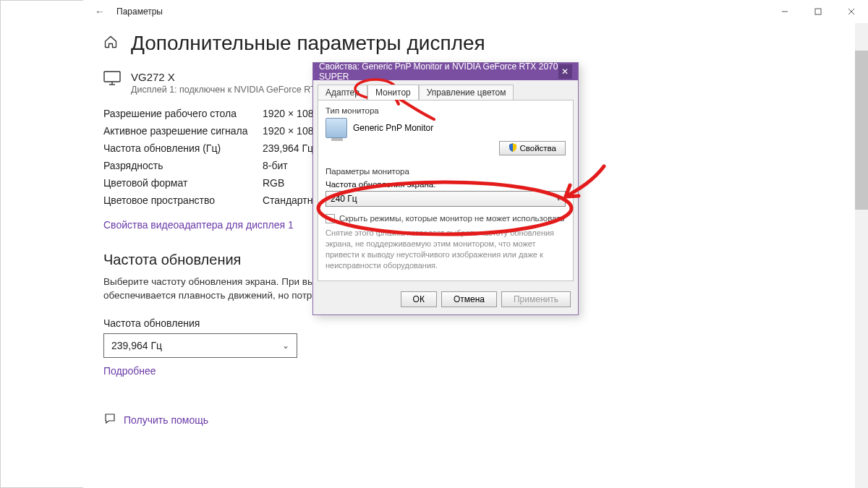 The width and height of the screenshot is (868, 488). I want to click on screen-refresh-label: Частота обновления экрана:, so click(446, 184).